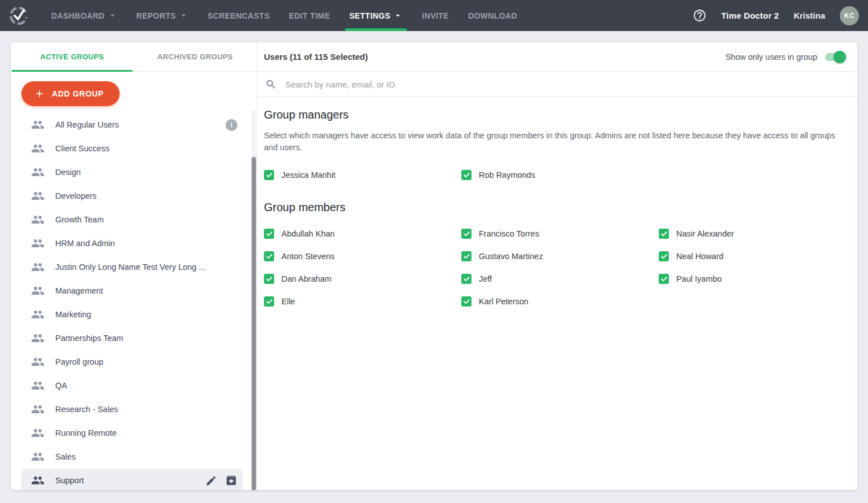 The height and width of the screenshot is (503, 868). I want to click on nav-item-label: INVITE, so click(435, 16).